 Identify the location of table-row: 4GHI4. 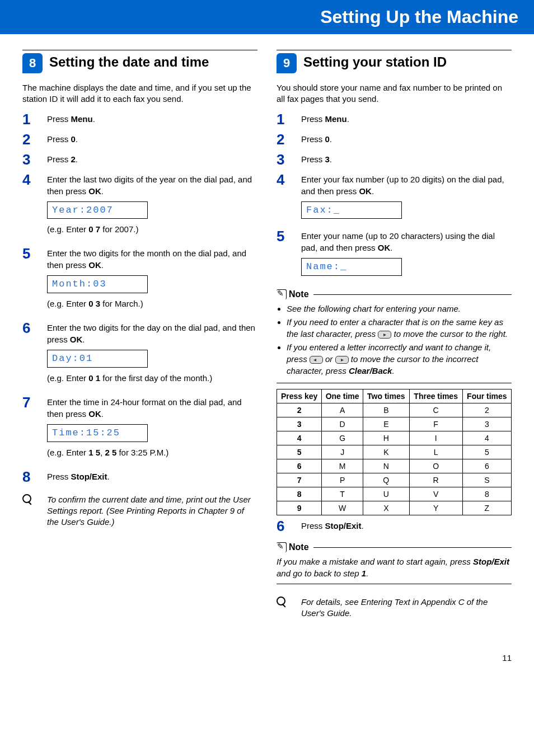
(394, 439).